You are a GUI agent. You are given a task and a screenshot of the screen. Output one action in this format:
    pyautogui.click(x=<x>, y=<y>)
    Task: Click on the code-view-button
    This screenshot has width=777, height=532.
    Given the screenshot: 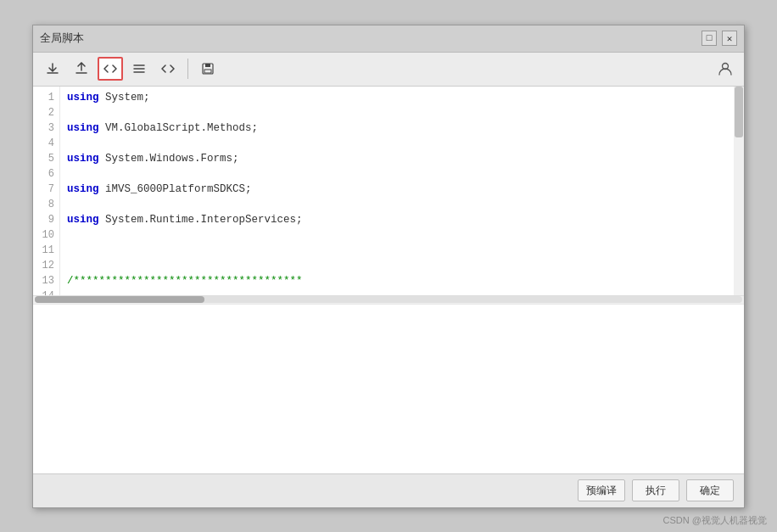 What is the action you would take?
    pyautogui.click(x=110, y=69)
    